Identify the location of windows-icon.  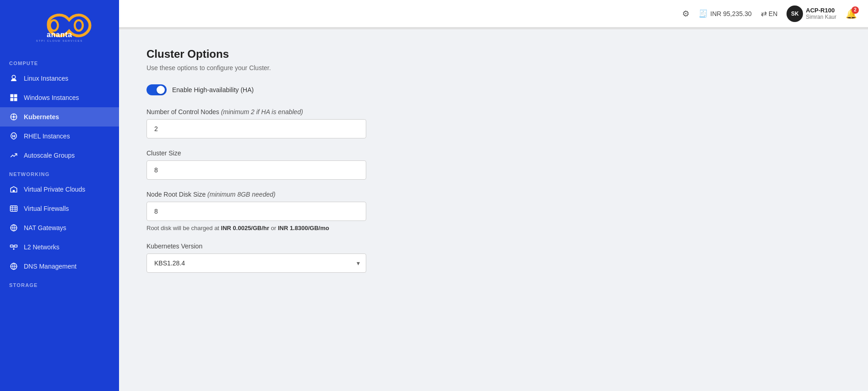
(14, 98).